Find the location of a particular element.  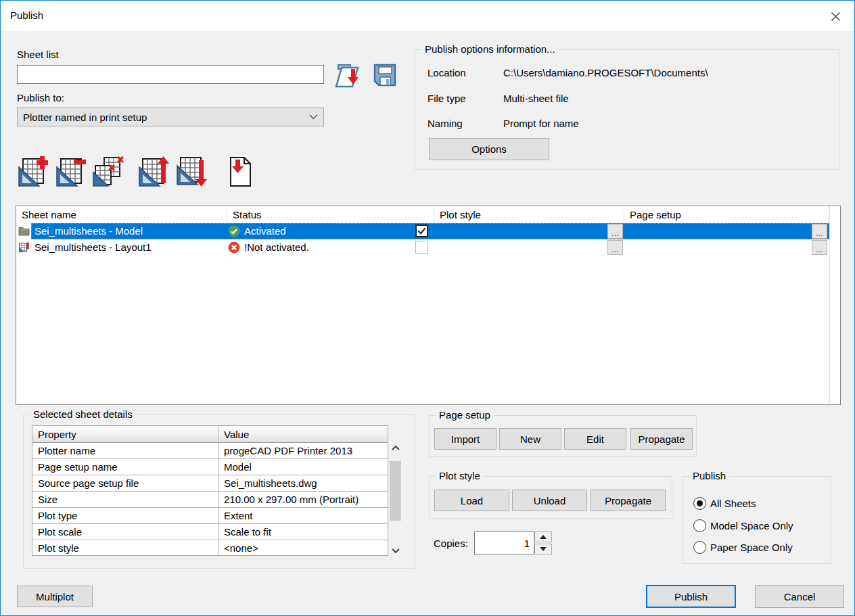

move-sheet-up-button is located at coordinates (154, 172).